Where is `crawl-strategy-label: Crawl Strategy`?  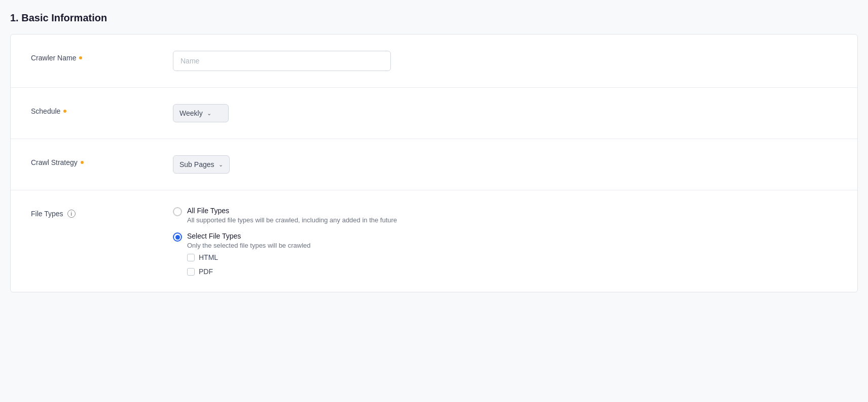 crawl-strategy-label: Crawl Strategy is located at coordinates (102, 161).